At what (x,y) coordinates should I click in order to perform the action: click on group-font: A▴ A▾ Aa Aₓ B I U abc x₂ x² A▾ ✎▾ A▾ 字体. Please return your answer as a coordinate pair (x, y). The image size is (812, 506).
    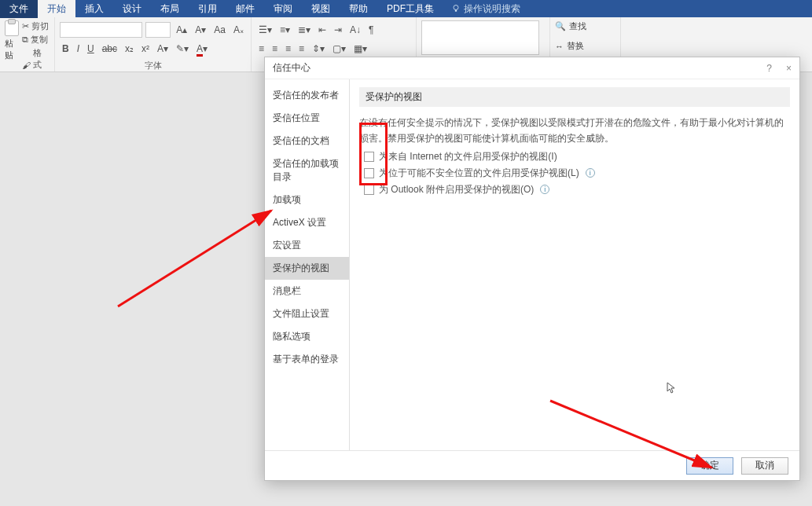
    Looking at the image, I should click on (153, 44).